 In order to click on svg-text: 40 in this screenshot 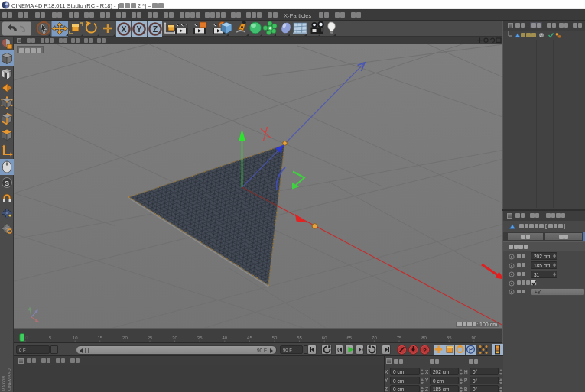, I will do `click(225, 338)`.